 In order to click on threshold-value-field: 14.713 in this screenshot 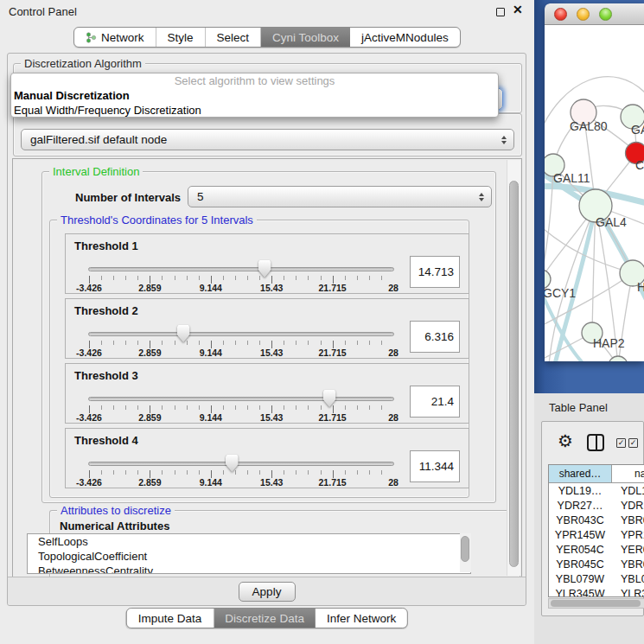, I will do `click(435, 271)`.